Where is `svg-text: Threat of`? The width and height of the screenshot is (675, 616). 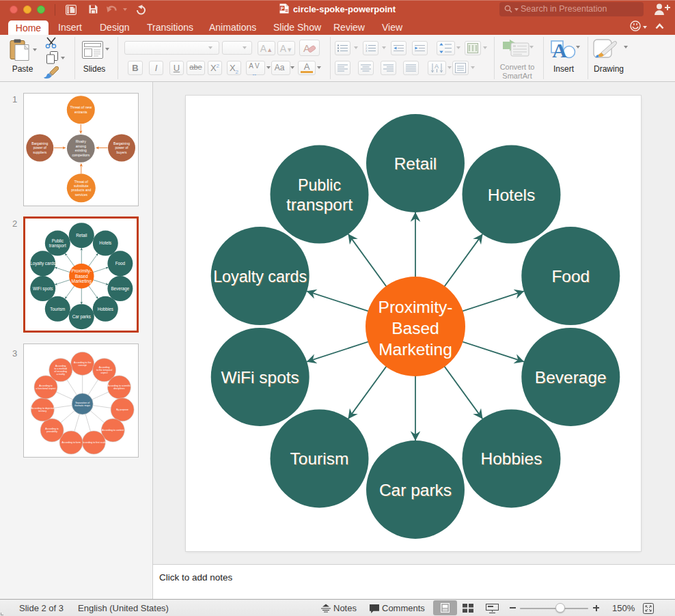
svg-text: Threat of is located at coordinates (82, 182).